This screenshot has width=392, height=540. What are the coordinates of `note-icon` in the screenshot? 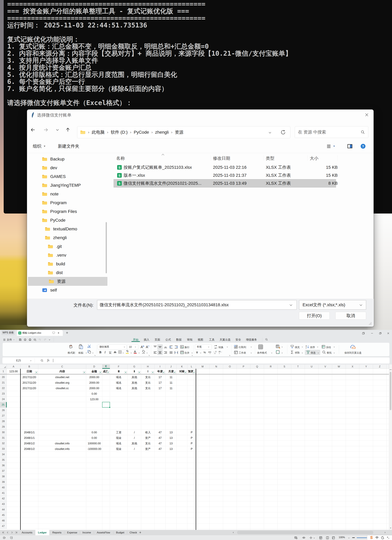 It's located at (11, 538).